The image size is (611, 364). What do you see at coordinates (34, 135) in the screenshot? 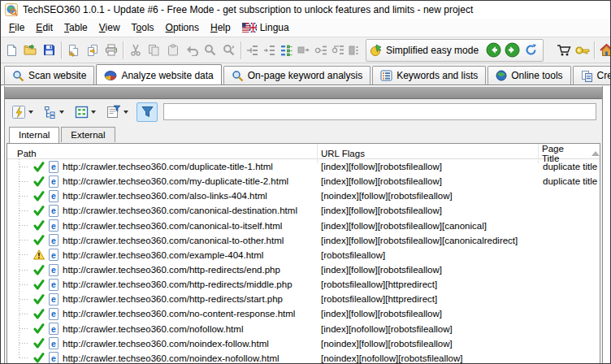
I see `tab-internal: Internal` at bounding box center [34, 135].